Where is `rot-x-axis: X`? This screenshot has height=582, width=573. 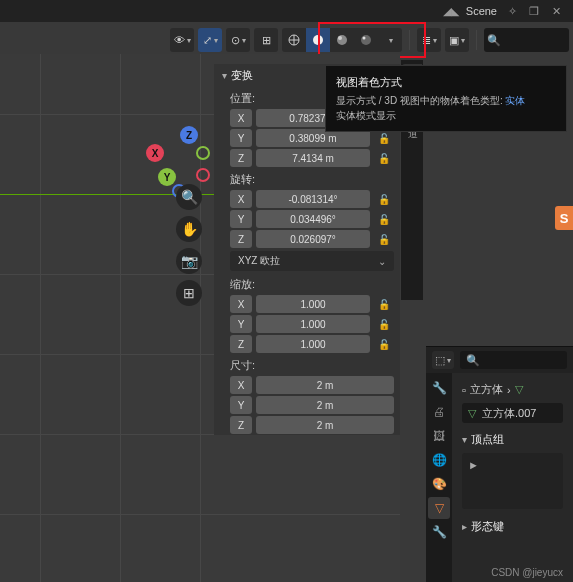 rot-x-axis: X is located at coordinates (241, 199).